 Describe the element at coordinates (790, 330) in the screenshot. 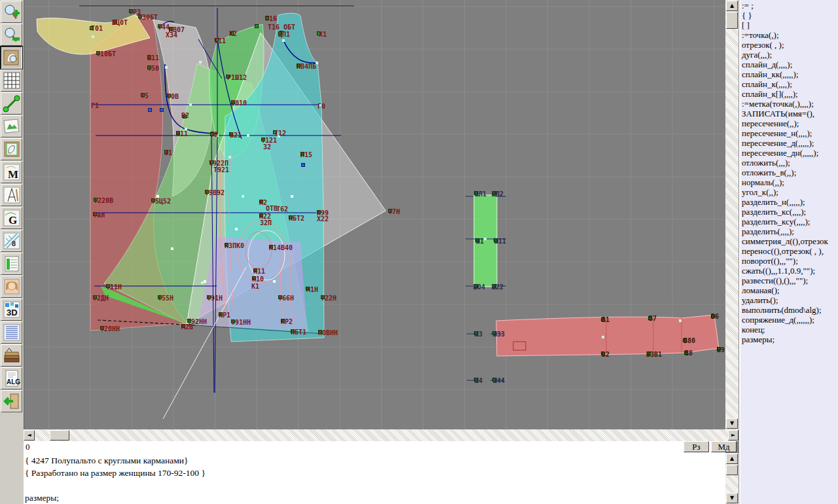

I see `command-item: конец;` at that location.